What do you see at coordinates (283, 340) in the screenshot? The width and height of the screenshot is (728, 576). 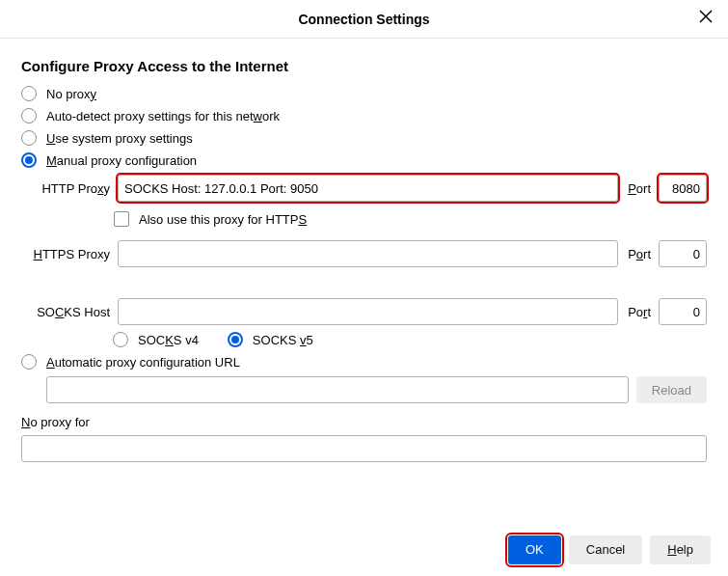 I see `socks5-label: SOCKS v5` at bounding box center [283, 340].